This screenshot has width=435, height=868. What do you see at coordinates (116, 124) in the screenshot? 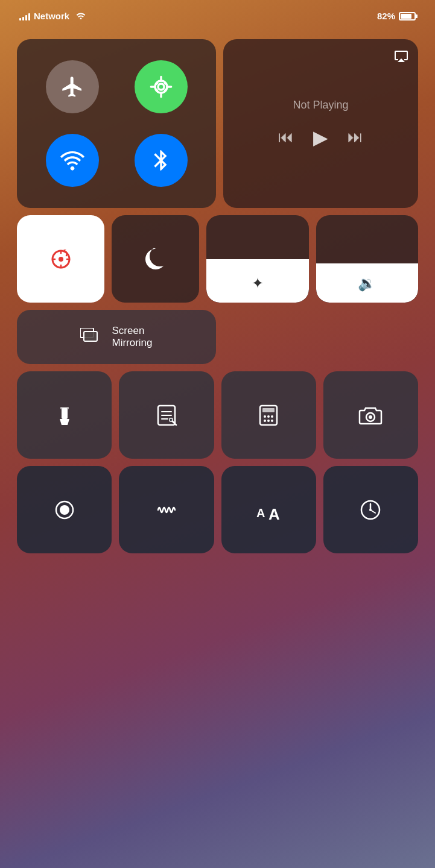
I see `network-tile` at bounding box center [116, 124].